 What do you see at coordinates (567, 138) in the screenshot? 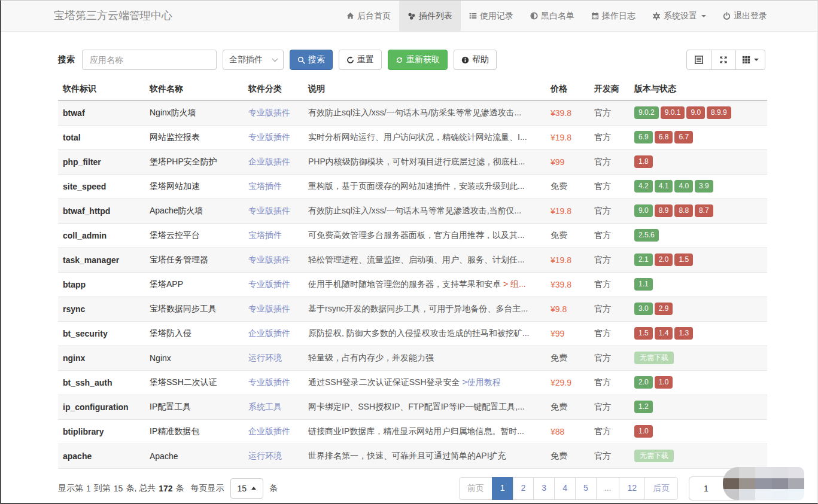
I see `plugin-price: ¥19.8` at bounding box center [567, 138].